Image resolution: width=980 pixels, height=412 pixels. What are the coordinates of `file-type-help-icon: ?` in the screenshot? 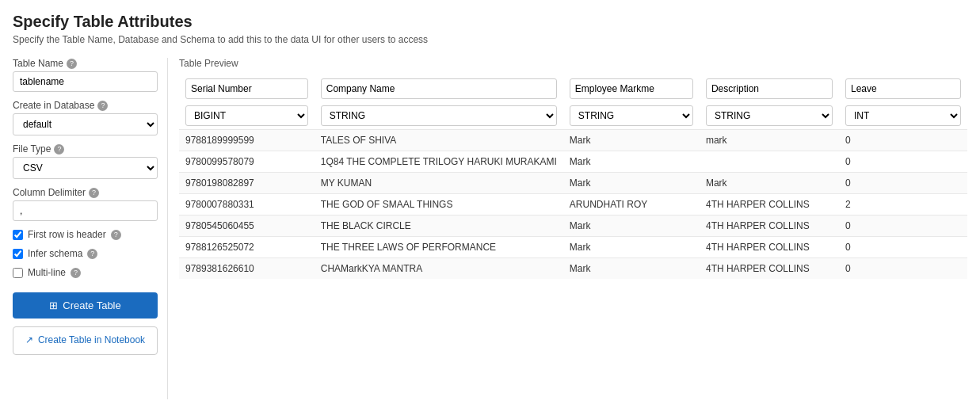 It's located at (59, 149).